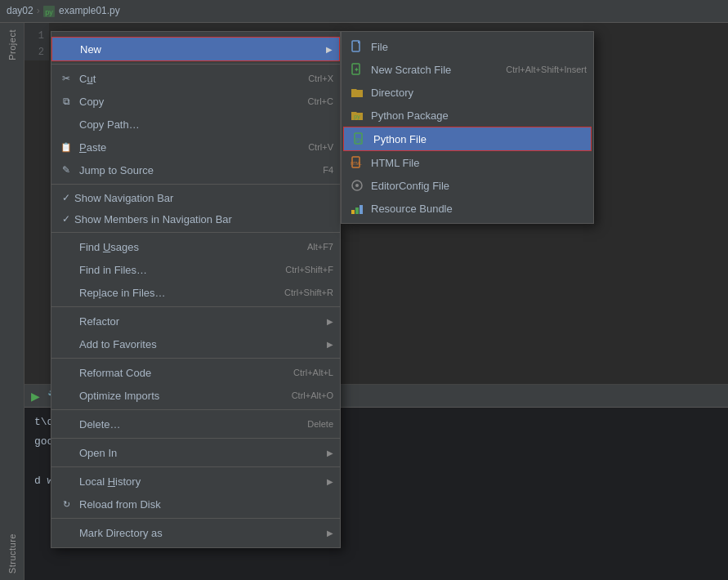  I want to click on paste-shortcut: Ctrl+V, so click(312, 147).